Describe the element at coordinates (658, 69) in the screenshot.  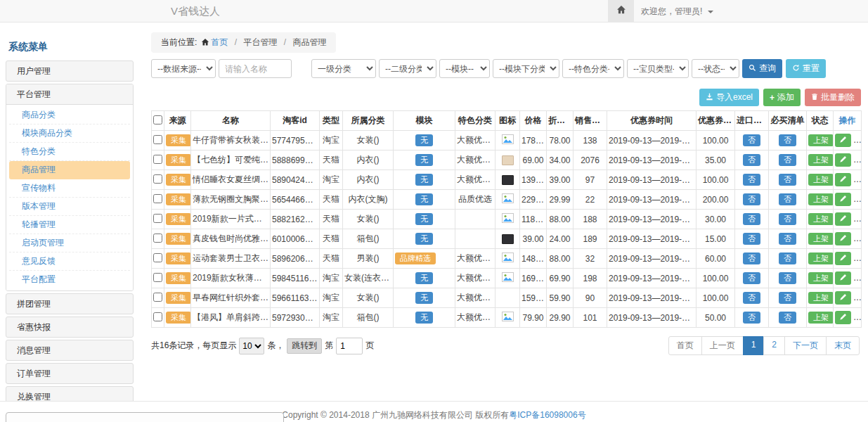
I see `item-type-select: --宝贝类型--` at that location.